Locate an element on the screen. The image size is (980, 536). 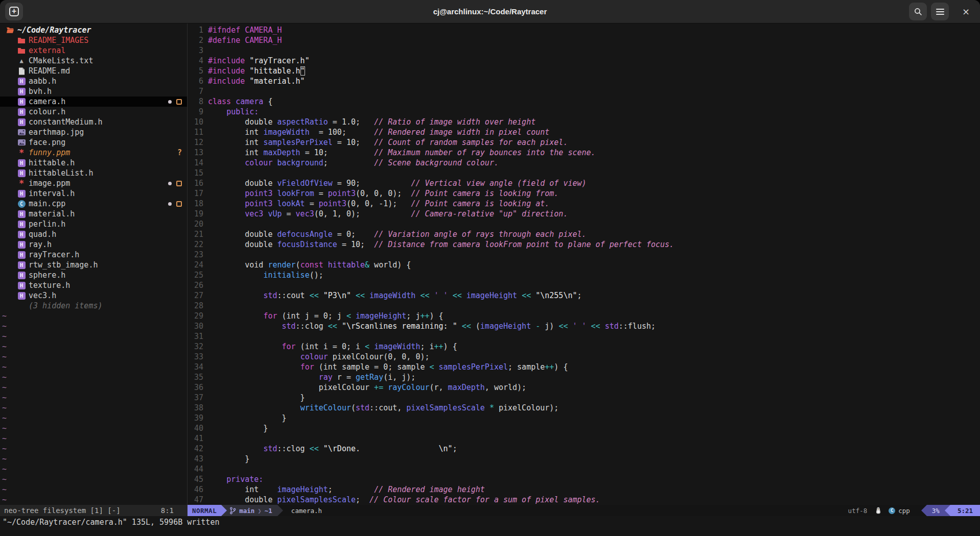
tree-item-quad.h: Hquad.h is located at coordinates (94, 234).